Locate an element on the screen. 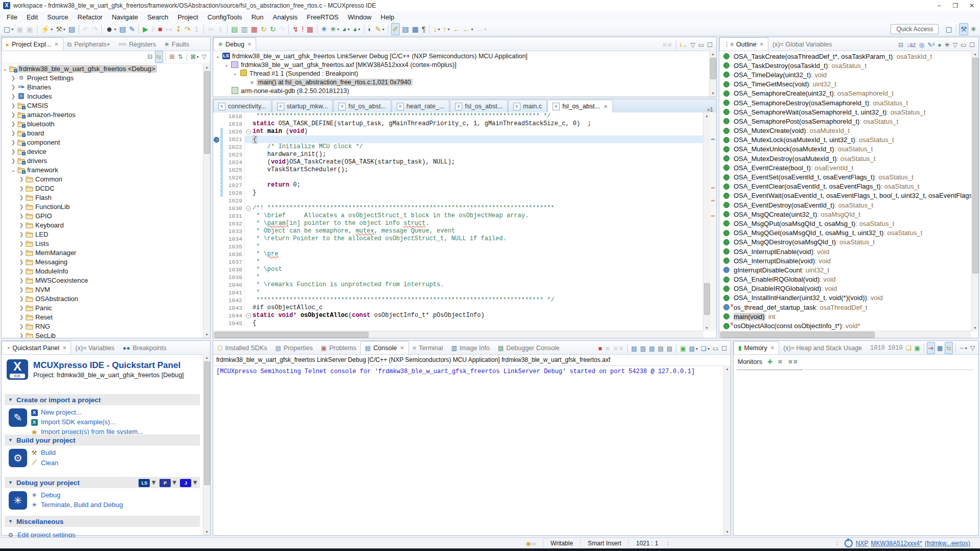 The image size is (980, 551). editor-tab-fsl-os-abst-: cfsl_os_abst... is located at coordinates (478, 106).